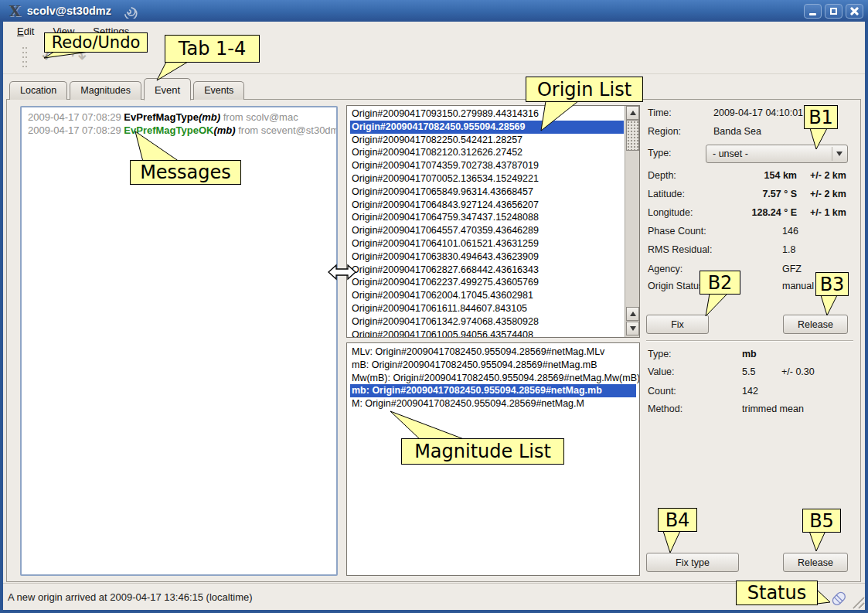 Image resolution: width=868 pixels, height=613 pixels. What do you see at coordinates (487, 153) in the screenshot?
I see `origin-list-item: Origin#20090417082120.312626.27452` at bounding box center [487, 153].